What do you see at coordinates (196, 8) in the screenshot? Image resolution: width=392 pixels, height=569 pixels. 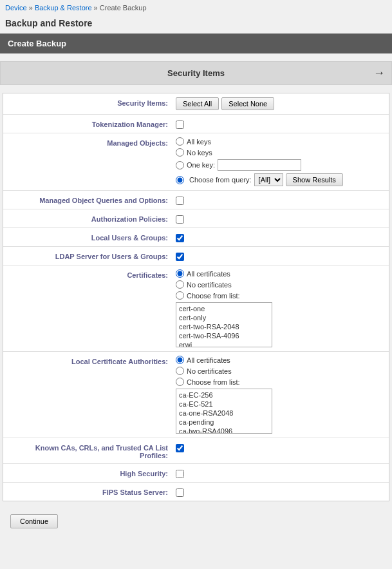 I see `breadcrumb: Device » Backup & Restore » Create Backu…` at bounding box center [196, 8].